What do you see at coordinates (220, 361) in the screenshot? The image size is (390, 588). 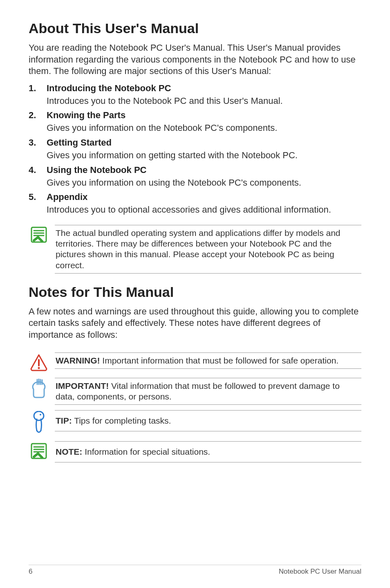 I see `warning-text: Important information that must be follo…` at bounding box center [220, 361].